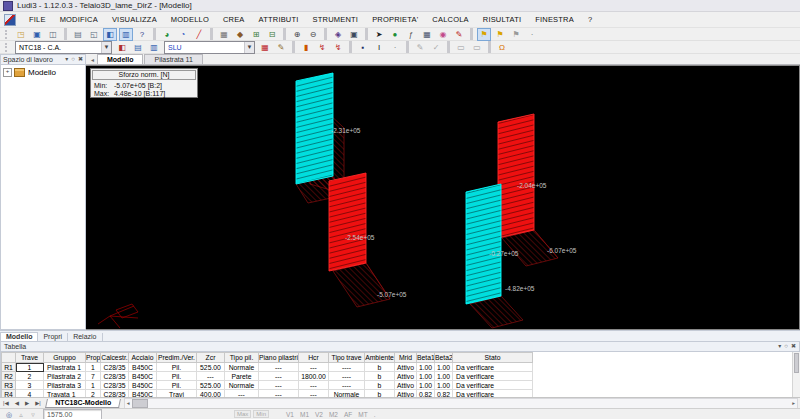 This screenshot has height=419, width=800. I want to click on view-settings-icon: ◧, so click(110, 34).